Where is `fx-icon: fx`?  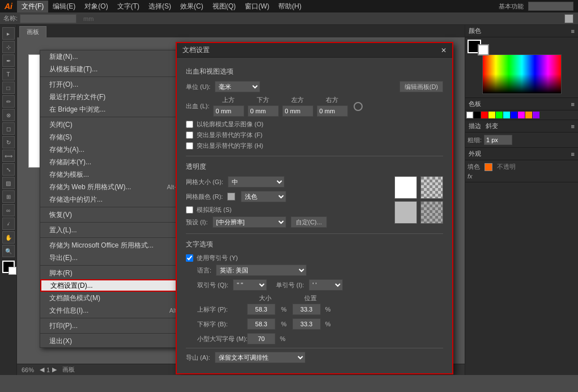 fx-icon: fx is located at coordinates (470, 176).